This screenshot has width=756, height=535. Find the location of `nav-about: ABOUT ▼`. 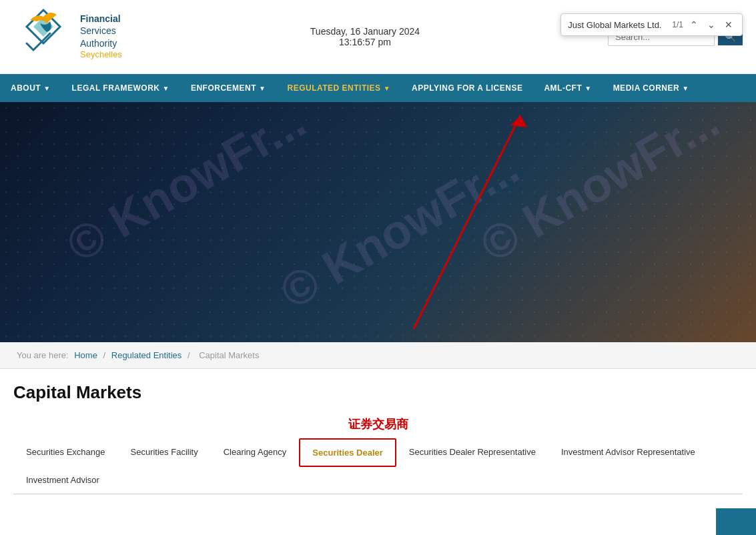

nav-about: ABOUT ▼ is located at coordinates (31, 88).